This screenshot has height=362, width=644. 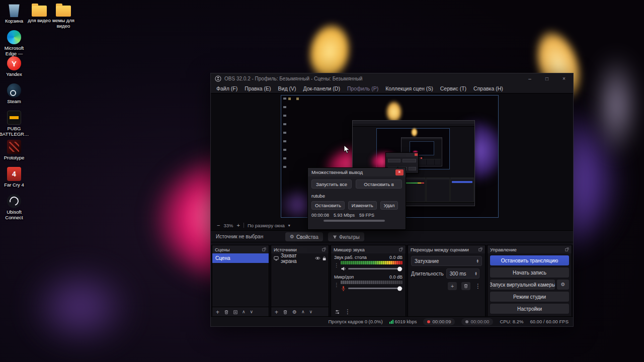 I want to click on duration-label: Длительность, so click(x=428, y=274).